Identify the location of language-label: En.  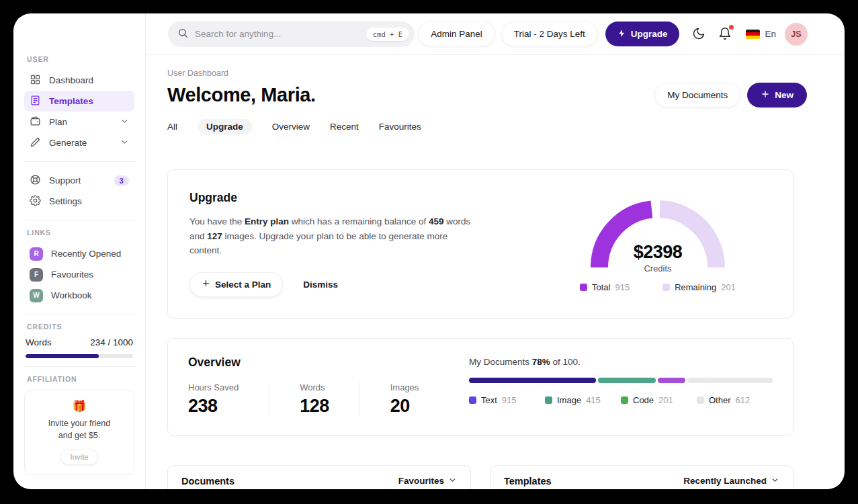
(770, 34).